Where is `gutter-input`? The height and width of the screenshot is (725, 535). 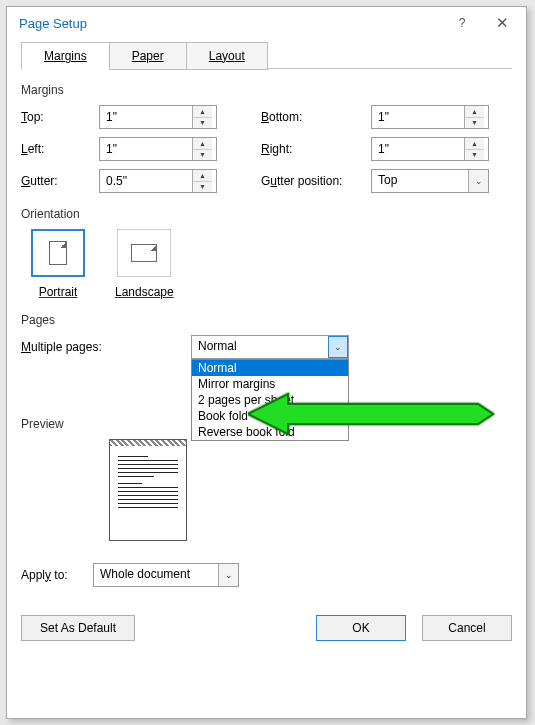 gutter-input is located at coordinates (146, 181).